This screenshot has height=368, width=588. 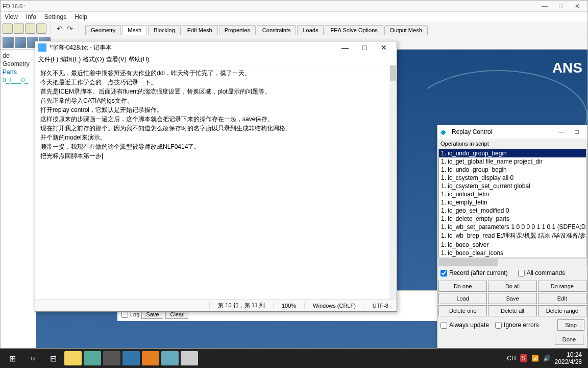 What do you see at coordinates (562, 286) in the screenshot?
I see `do-range-button: Do range` at bounding box center [562, 286].